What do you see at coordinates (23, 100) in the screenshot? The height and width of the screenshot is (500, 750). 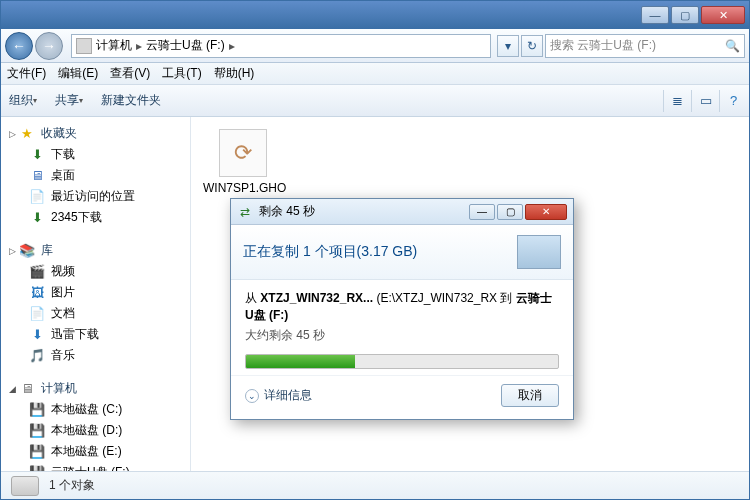 I see `organize-button: 组织` at bounding box center [23, 100].